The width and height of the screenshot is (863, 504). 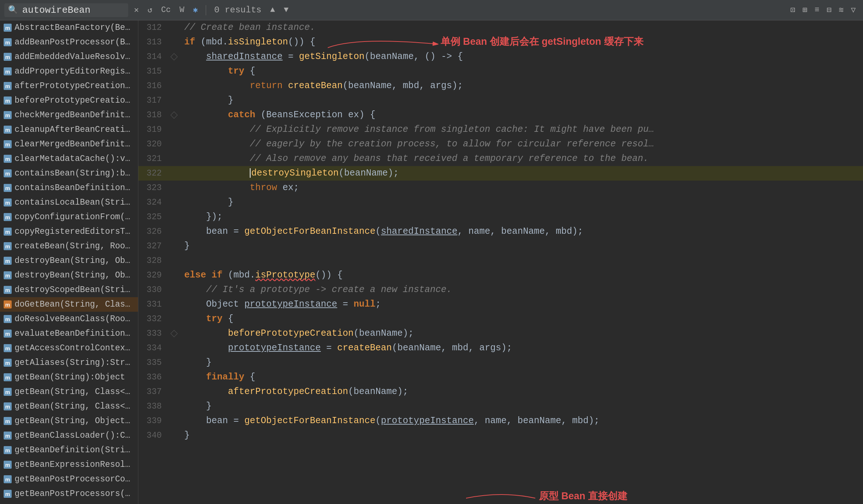 What do you see at coordinates (69, 115) in the screenshot?
I see `list-item: m checkMergedBeanDefinition(RootBeanDefi…` at bounding box center [69, 115].